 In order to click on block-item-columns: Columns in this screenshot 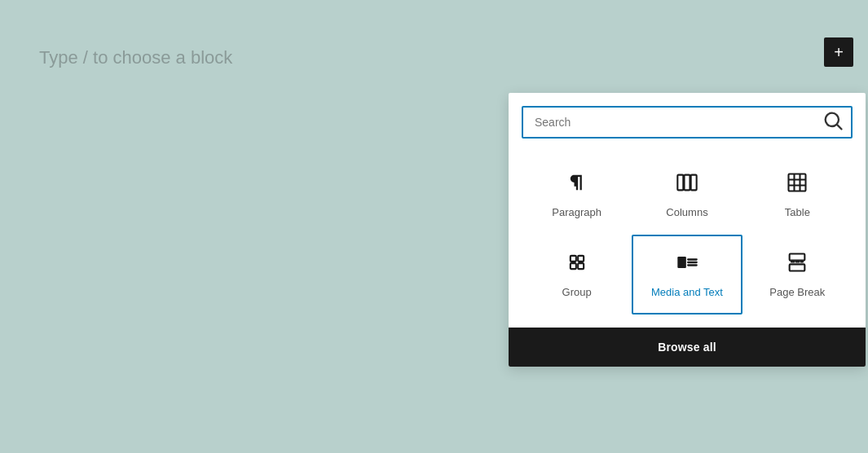, I will do `click(686, 195)`.